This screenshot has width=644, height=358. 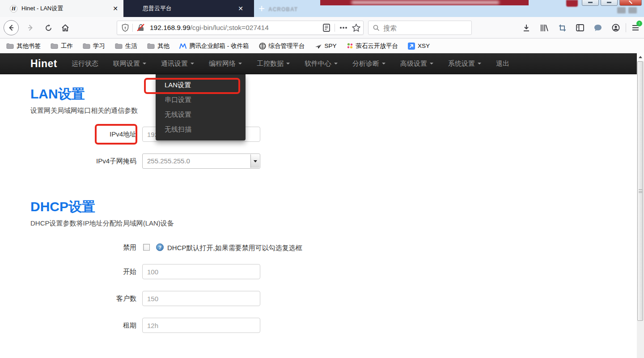 What do you see at coordinates (465, 64) in the screenshot?
I see `nav-system-settings: 系统设置` at bounding box center [465, 64].